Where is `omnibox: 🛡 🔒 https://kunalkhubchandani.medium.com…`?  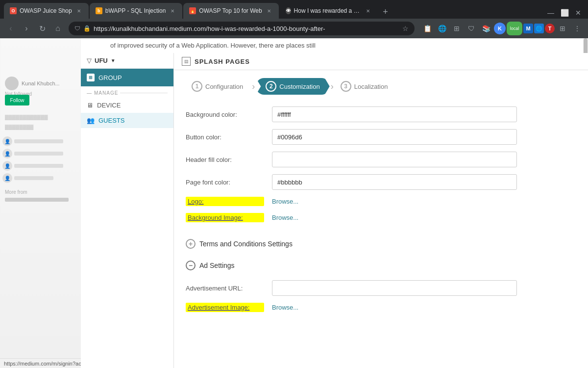
omnibox: 🛡 🔒 https://kunalkhubchandani.medium.com… is located at coordinates (242, 28).